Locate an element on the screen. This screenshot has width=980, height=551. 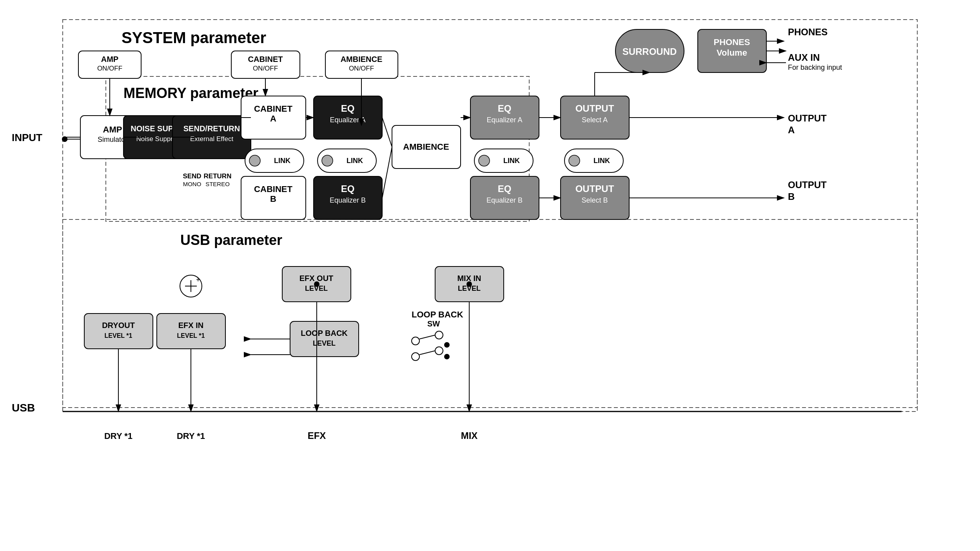
cabinet-b-label: CABINET is located at coordinates (273, 189).